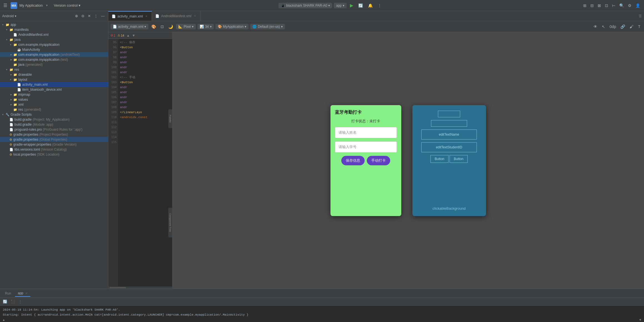 The width and height of the screenshot is (644, 322). What do you see at coordinates (206, 27) in the screenshot?
I see `api-selector: 📊 34 ▾` at bounding box center [206, 27].